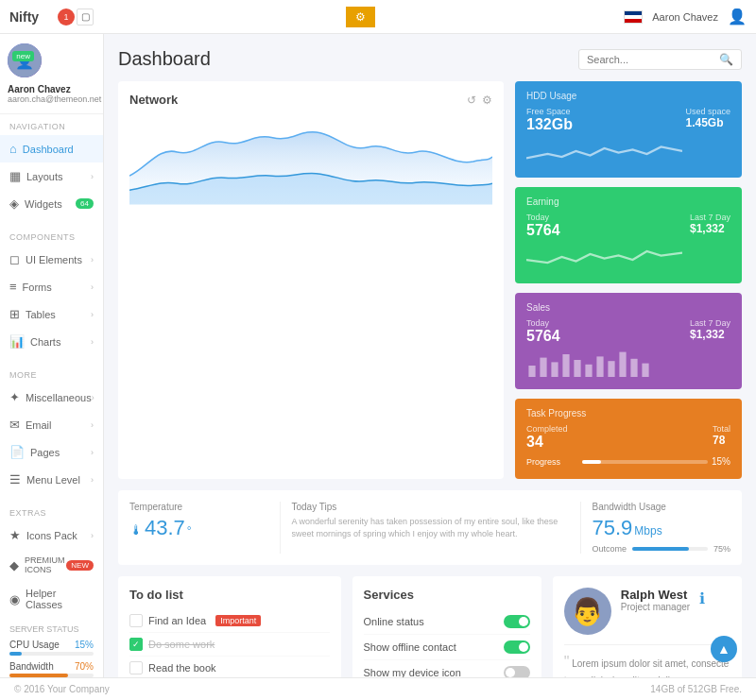 This screenshot has width=756, height=700. Describe the element at coordinates (311, 100) in the screenshot. I see `network-header: Network ↺ ⚙` at that location.